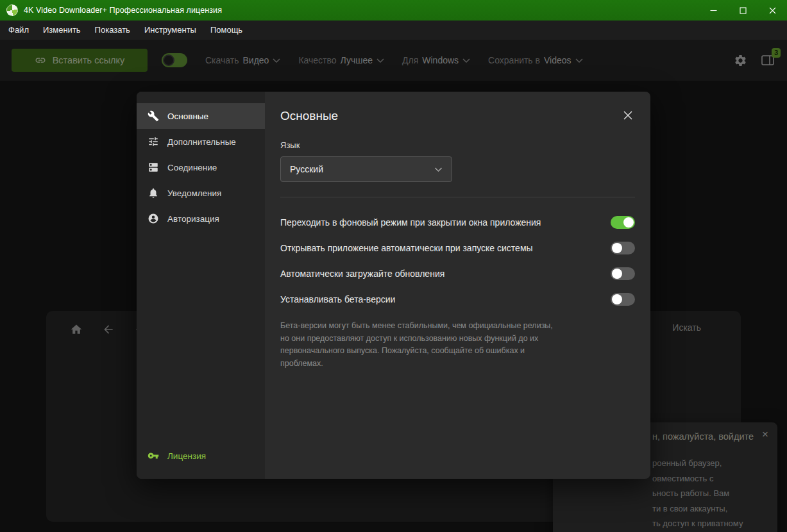  Describe the element at coordinates (201, 219) in the screenshot. I see `sidebar-item-authorization: Авторизация` at that location.